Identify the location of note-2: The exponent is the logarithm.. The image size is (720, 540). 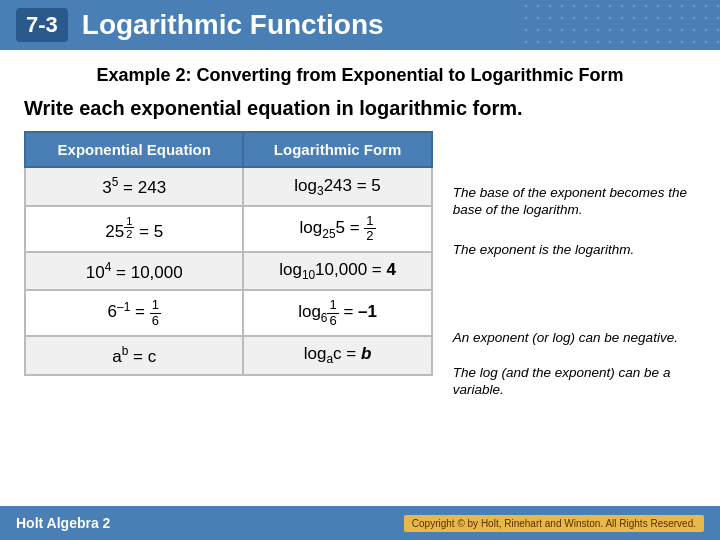
(574, 249).